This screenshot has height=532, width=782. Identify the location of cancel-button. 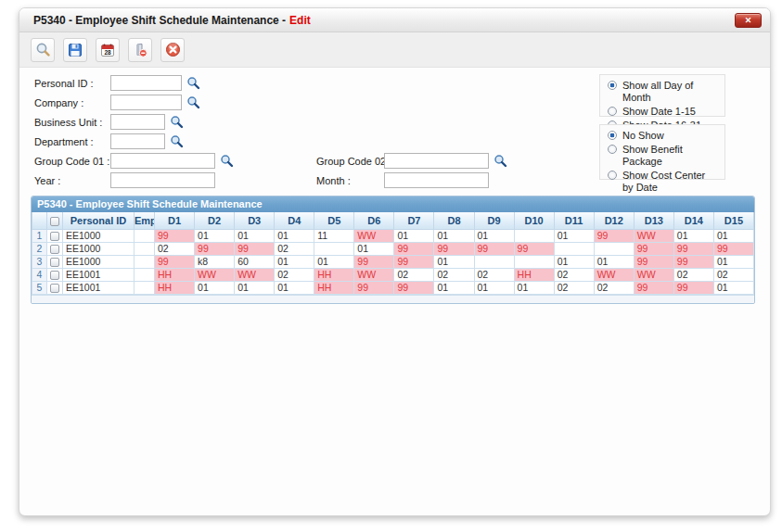
(173, 50).